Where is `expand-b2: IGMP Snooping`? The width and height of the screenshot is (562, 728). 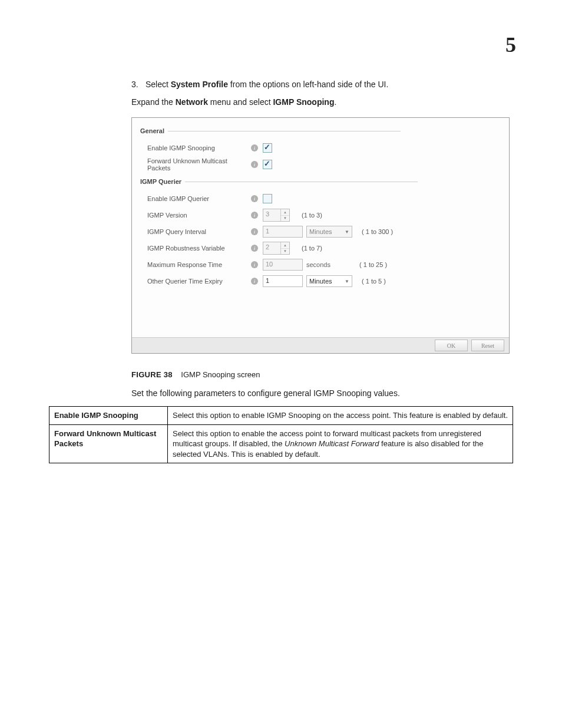
expand-b2: IGMP Snooping is located at coordinates (303, 102).